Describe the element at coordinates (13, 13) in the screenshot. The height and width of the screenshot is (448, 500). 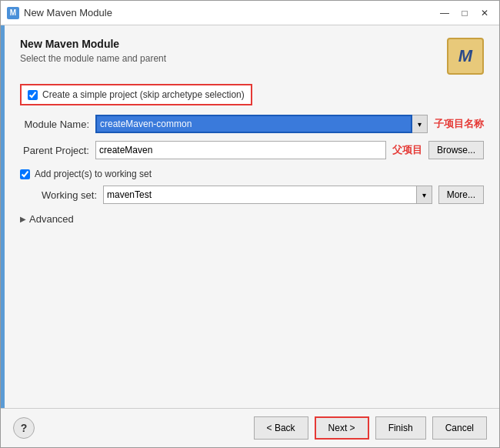
I see `dialog-icon: M` at that location.